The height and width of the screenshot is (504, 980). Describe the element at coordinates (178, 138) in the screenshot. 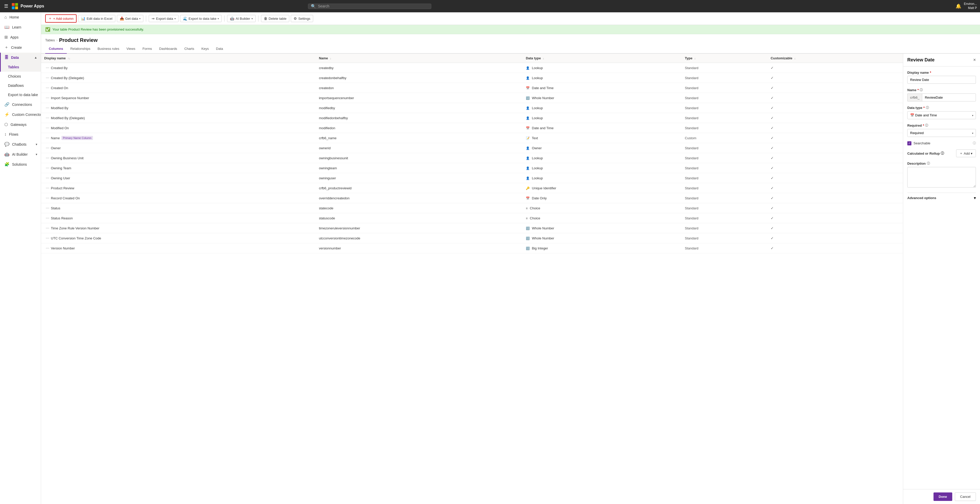

I see `display-name-cell: ⋯ Name Primary Name Column` at that location.